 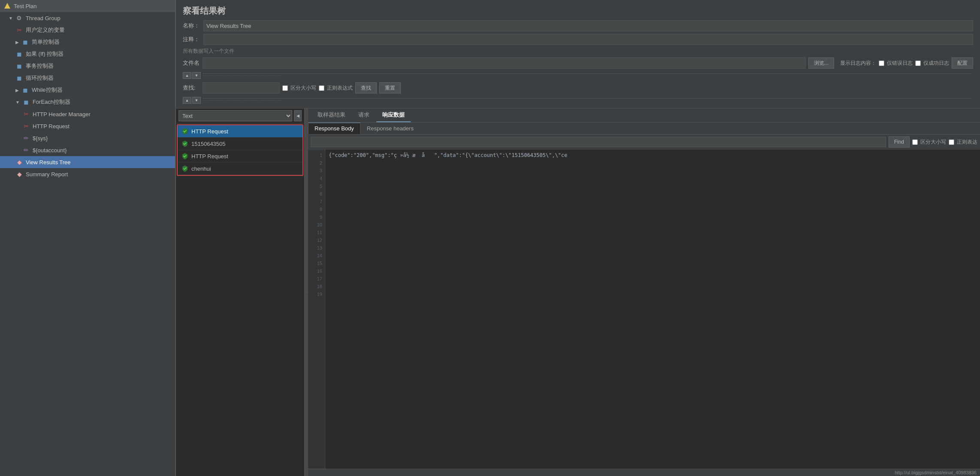 What do you see at coordinates (88, 150) in the screenshot?
I see `sidebar-item-outaccount-var: ✏ ${outaccount}` at bounding box center [88, 150].